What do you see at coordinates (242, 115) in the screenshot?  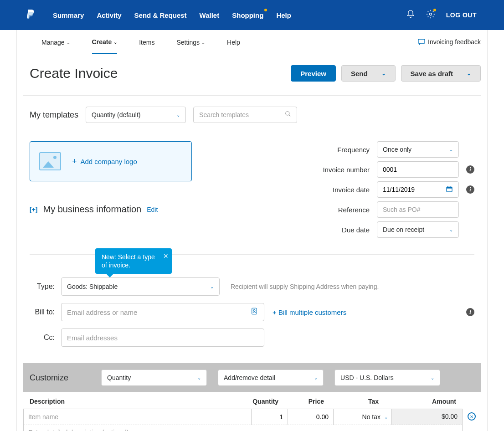 I see `template-search-input` at bounding box center [242, 115].